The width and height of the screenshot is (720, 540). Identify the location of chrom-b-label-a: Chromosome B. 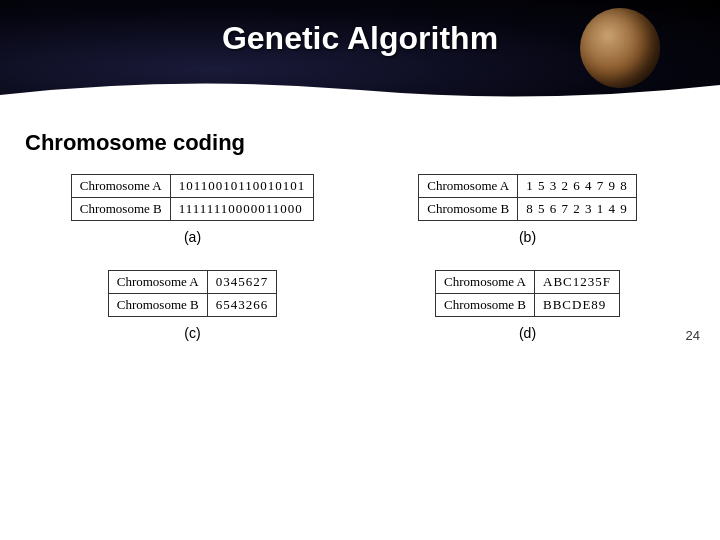
(120, 210).